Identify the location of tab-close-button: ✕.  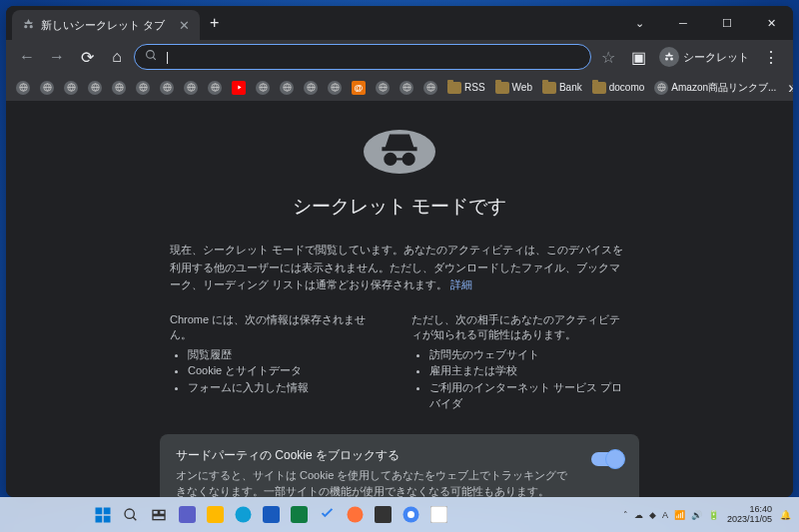
(184, 26).